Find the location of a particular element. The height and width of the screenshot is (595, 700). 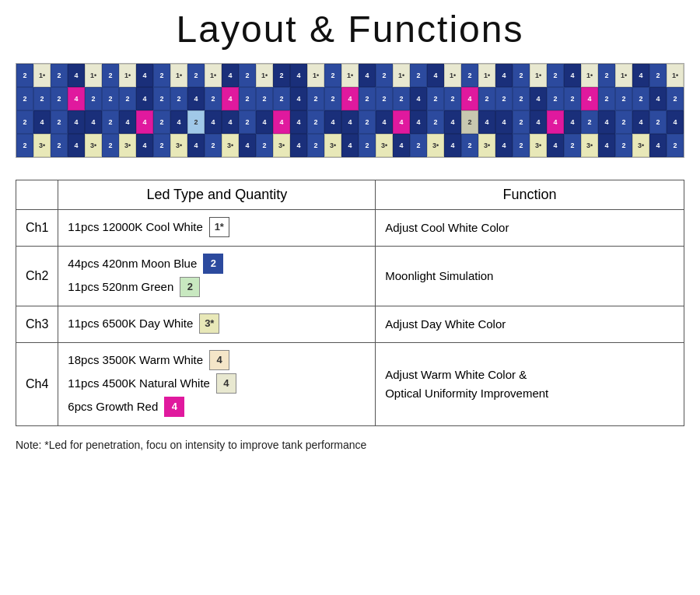

footnote: Note: *Led for penetration, focu on inte… is located at coordinates (350, 445).